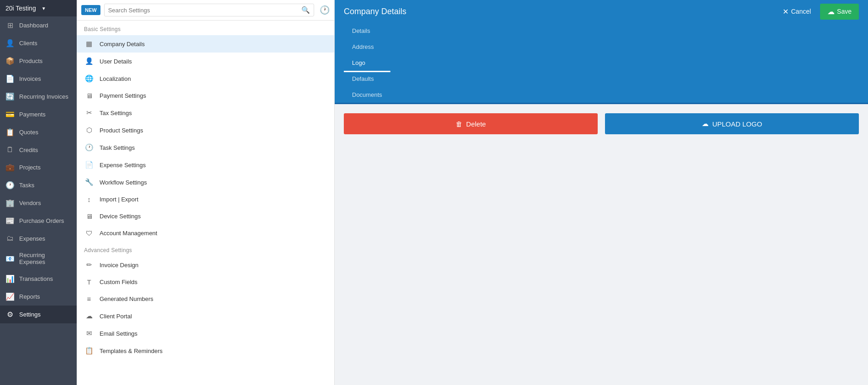 This screenshot has height=385, width=868. What do you see at coordinates (205, 282) in the screenshot?
I see `settings-item-custom-fields: T Custom Fields` at bounding box center [205, 282].